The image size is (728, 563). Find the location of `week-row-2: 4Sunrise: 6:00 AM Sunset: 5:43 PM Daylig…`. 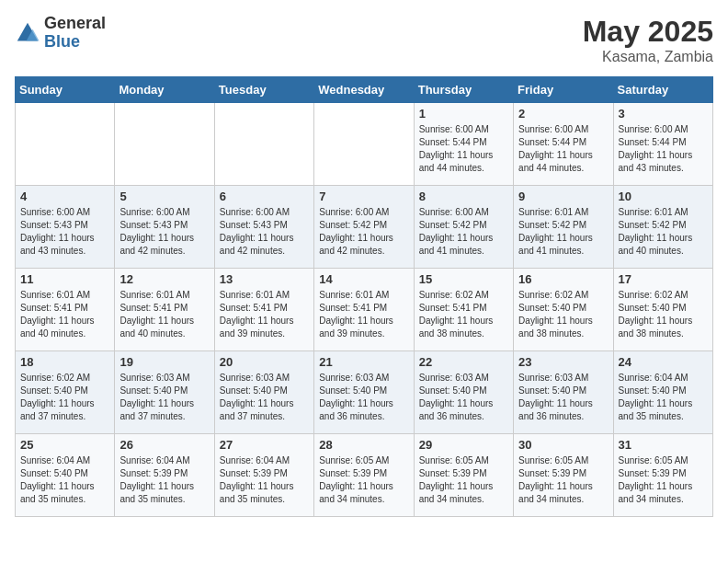

week-row-2: 4Sunrise: 6:00 AM Sunset: 5:43 PM Daylig… is located at coordinates (364, 227).